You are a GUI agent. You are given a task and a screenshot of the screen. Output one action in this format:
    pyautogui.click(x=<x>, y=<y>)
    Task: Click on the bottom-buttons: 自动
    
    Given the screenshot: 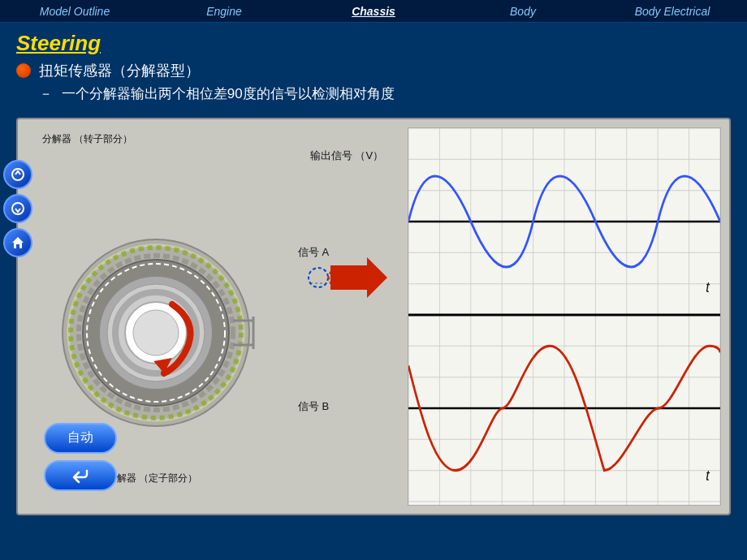 What is the action you would take?
    pyautogui.click(x=80, y=457)
    